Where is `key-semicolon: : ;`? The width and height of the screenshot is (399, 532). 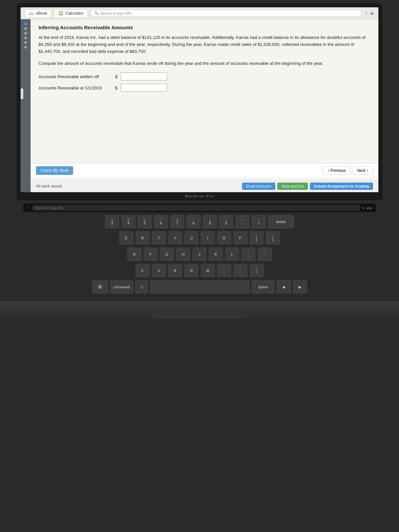
key-semicolon: : ; is located at coordinates (248, 255).